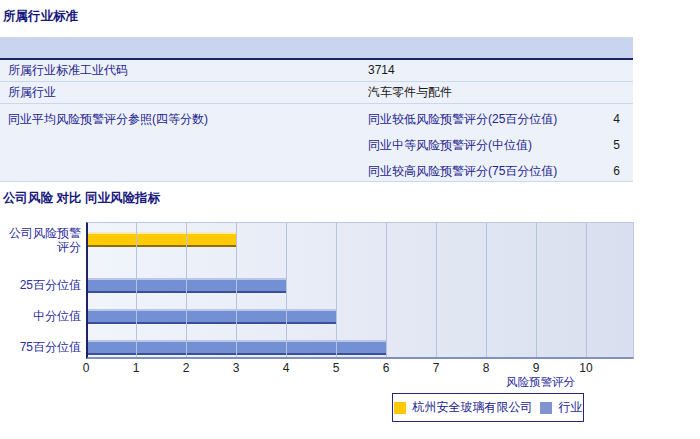 This screenshot has height=439, width=700. Describe the element at coordinates (108, 120) in the screenshot. I see `row-label: 同业平均风险预警评分参照(四等分数)` at that location.